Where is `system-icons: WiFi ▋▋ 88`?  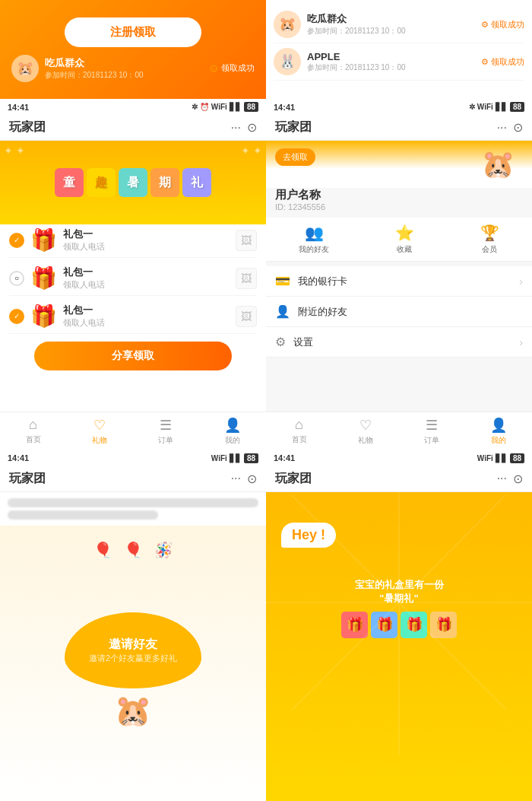 system-icons: WiFi ▋▋ 88 is located at coordinates (501, 458).